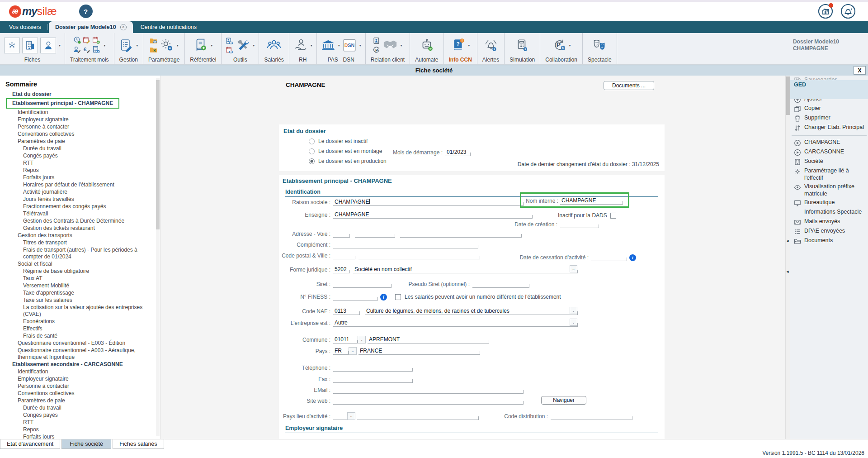  Describe the element at coordinates (559, 45) in the screenshot. I see `collaboration-sync-icon: P` at that location.